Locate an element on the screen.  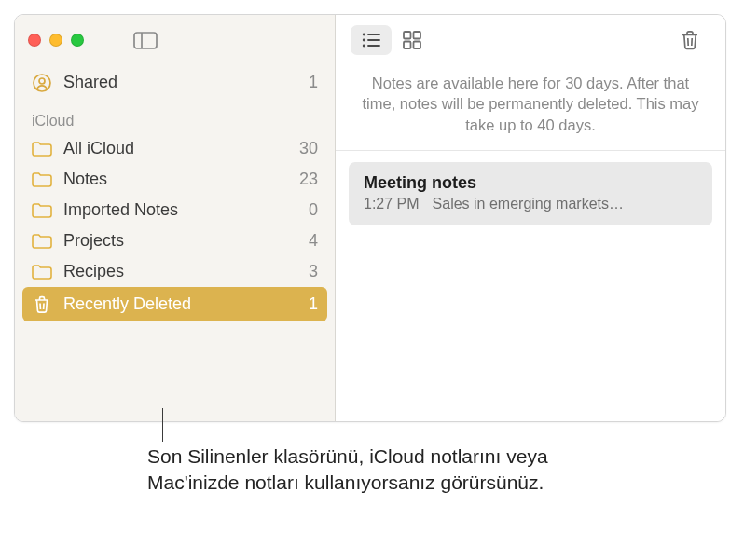
close-icon is located at coordinates (34, 40).